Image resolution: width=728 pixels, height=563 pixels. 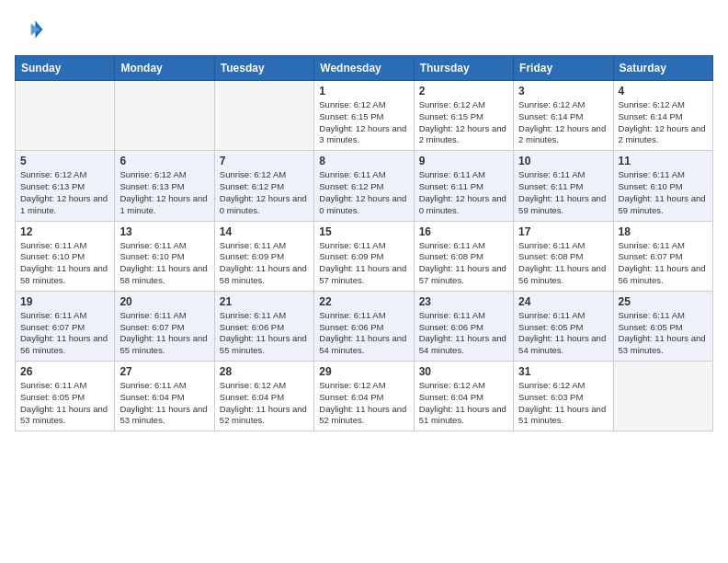 I want to click on day-number: 17, so click(x=563, y=232).